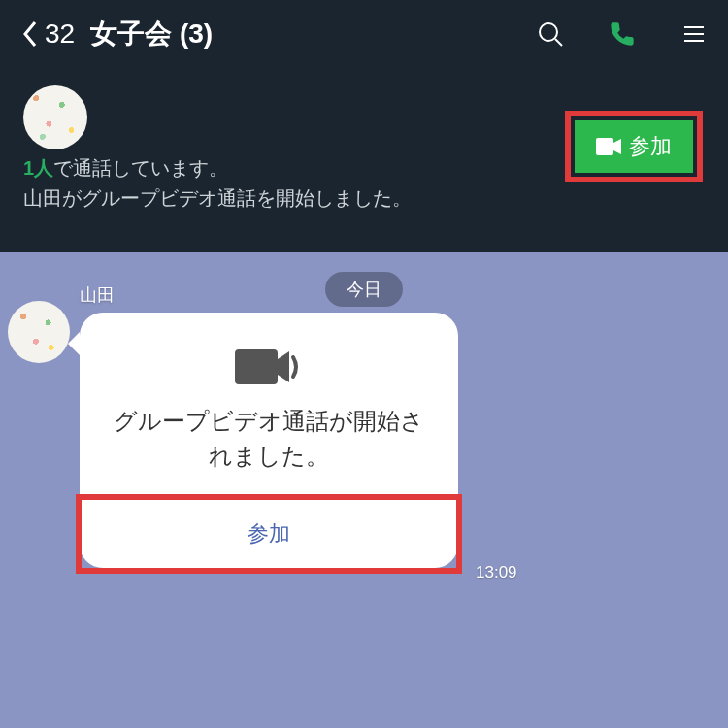  What do you see at coordinates (60, 34) in the screenshot?
I see `back-count: 32` at bounding box center [60, 34].